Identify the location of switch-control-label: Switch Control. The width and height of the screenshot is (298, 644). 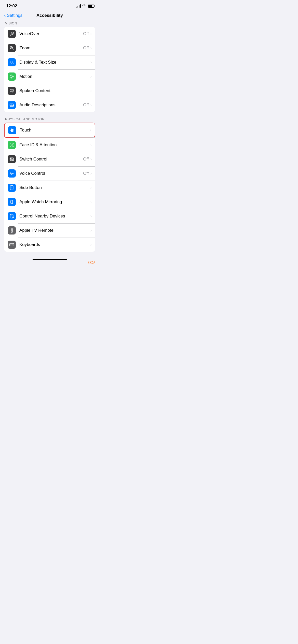
(51, 159).